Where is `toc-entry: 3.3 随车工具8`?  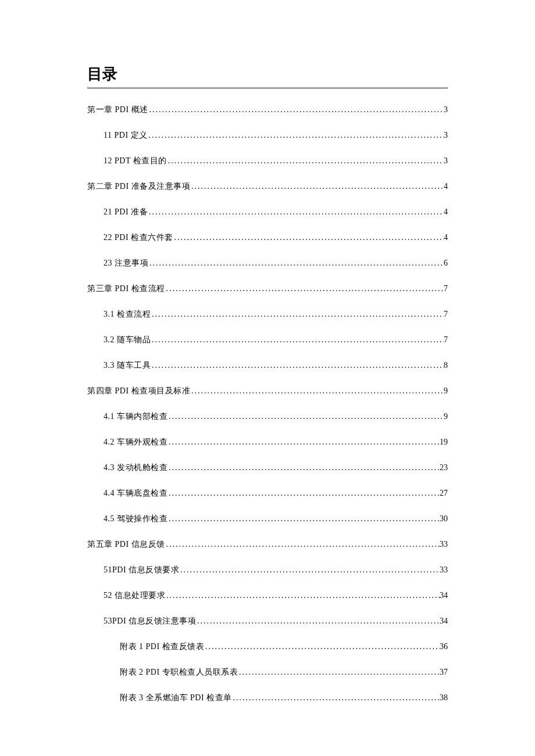 toc-entry: 3.3 随车工具8 is located at coordinates (268, 366).